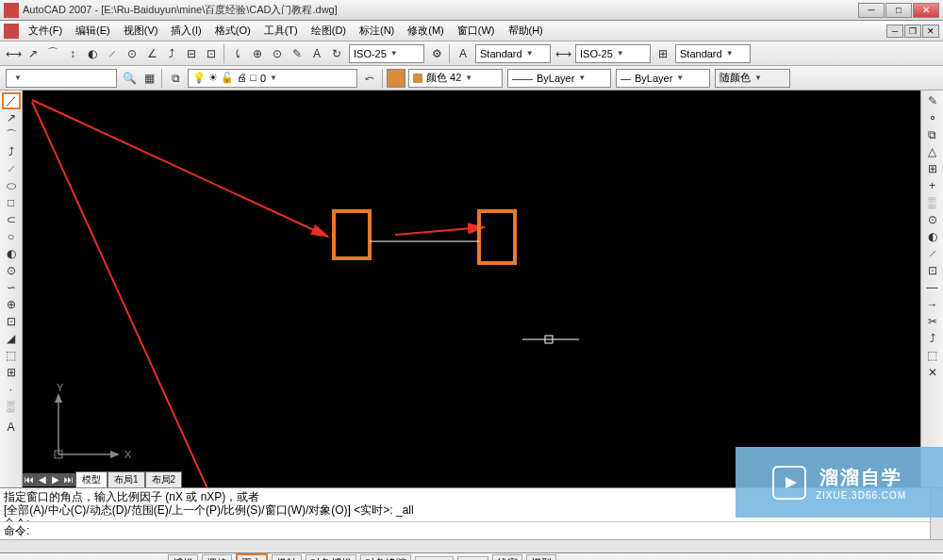 The image size is (943, 560). Describe the element at coordinates (387, 54) in the screenshot. I see `dim-style-combo-1: ISO-25▼` at that location.